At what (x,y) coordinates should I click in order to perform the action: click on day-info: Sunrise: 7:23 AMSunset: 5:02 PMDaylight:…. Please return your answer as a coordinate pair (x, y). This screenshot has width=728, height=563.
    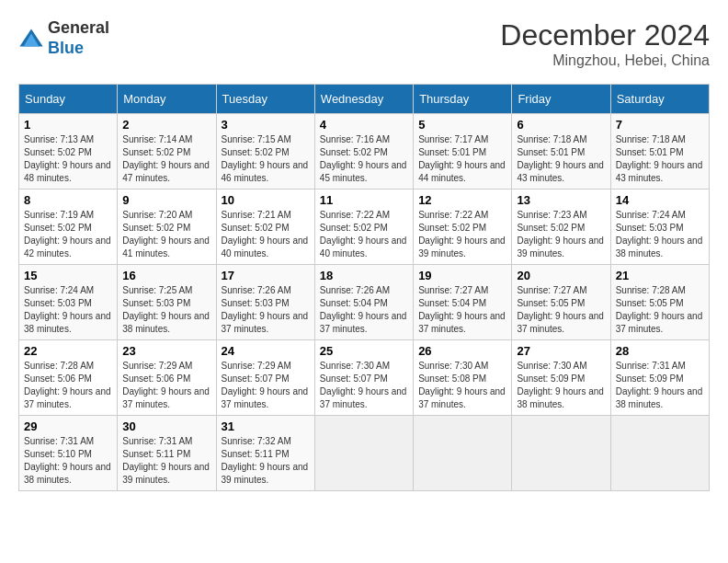
    Looking at the image, I should click on (561, 235).